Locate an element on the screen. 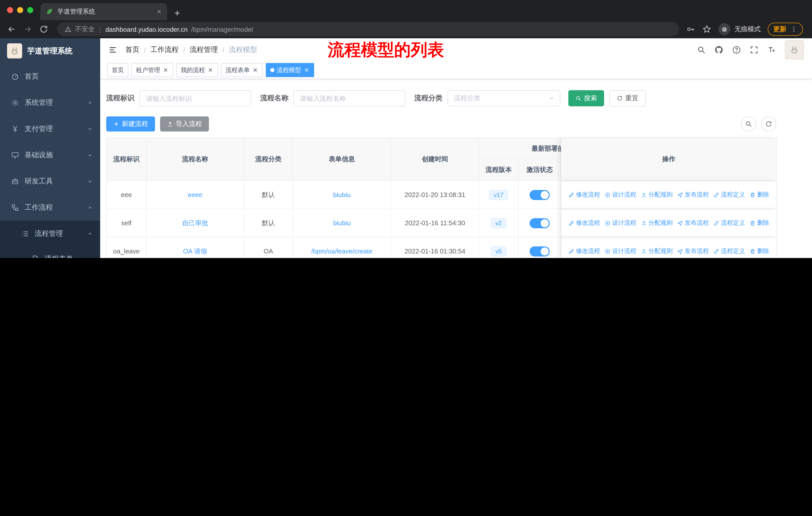 The image size is (812, 516). version-badge: v17 is located at coordinates (499, 195).